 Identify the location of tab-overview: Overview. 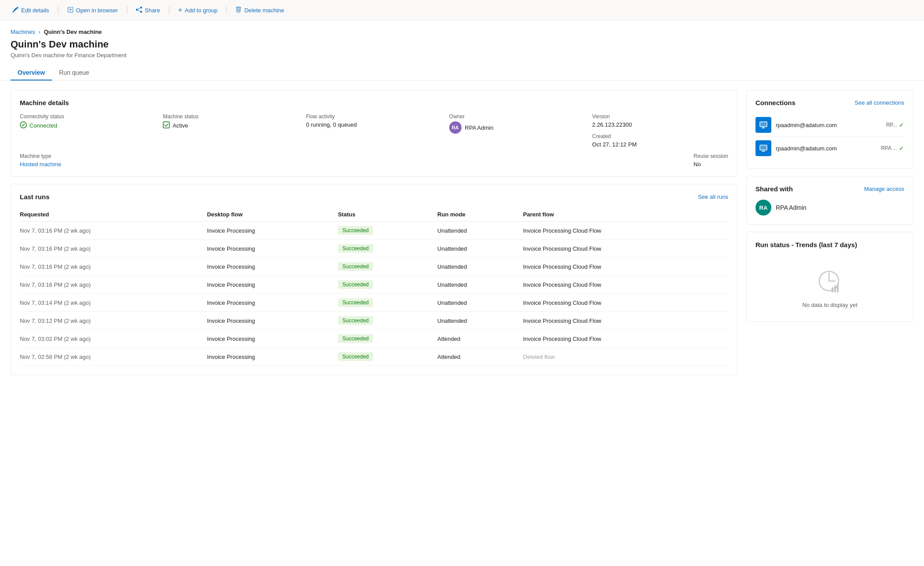
(31, 73).